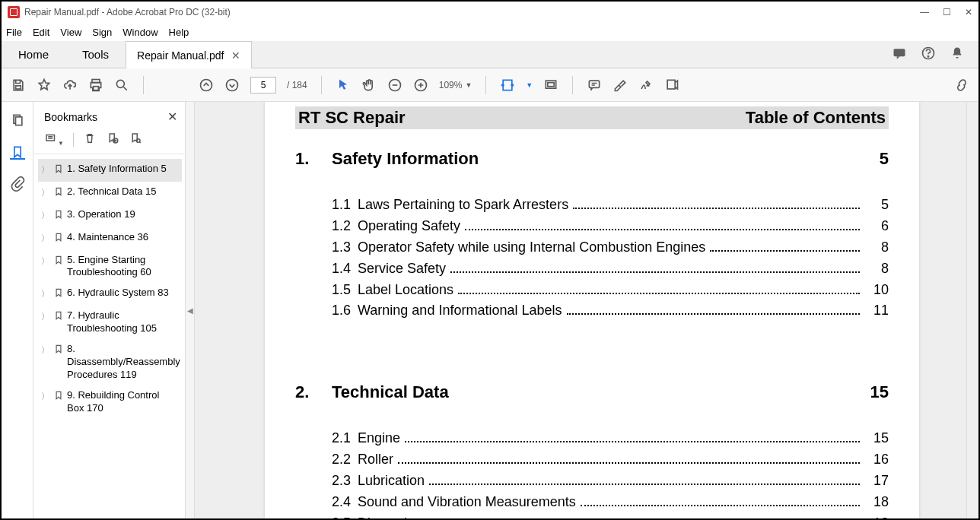  What do you see at coordinates (928, 55) in the screenshot?
I see `help-icon` at bounding box center [928, 55].